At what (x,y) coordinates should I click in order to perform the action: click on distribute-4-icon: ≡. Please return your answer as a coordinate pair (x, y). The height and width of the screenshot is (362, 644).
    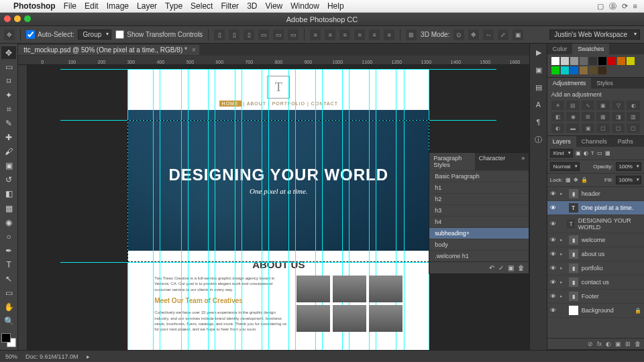
    Looking at the image, I should click on (360, 35).